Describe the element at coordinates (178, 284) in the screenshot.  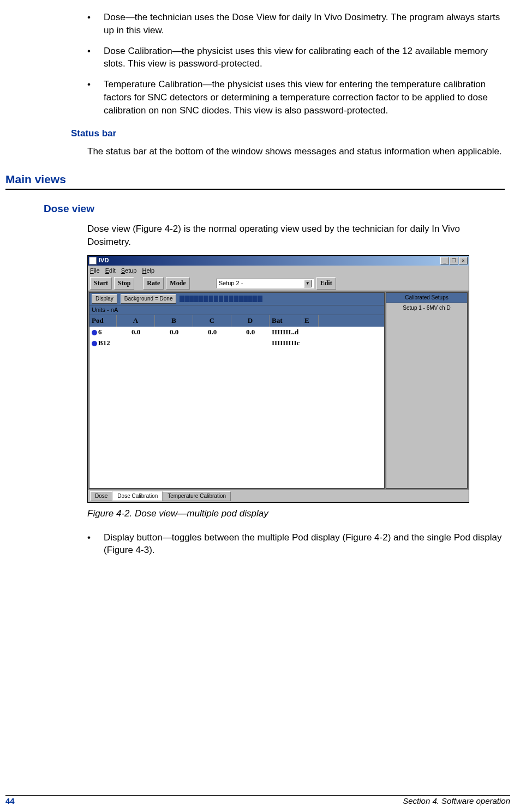
I see `mode-button: Mode` at that location.